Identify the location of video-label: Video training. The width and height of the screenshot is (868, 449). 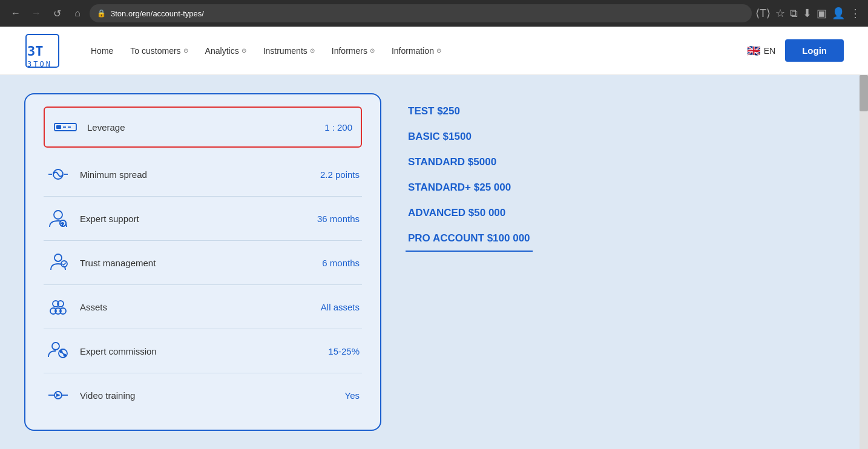
(208, 396).